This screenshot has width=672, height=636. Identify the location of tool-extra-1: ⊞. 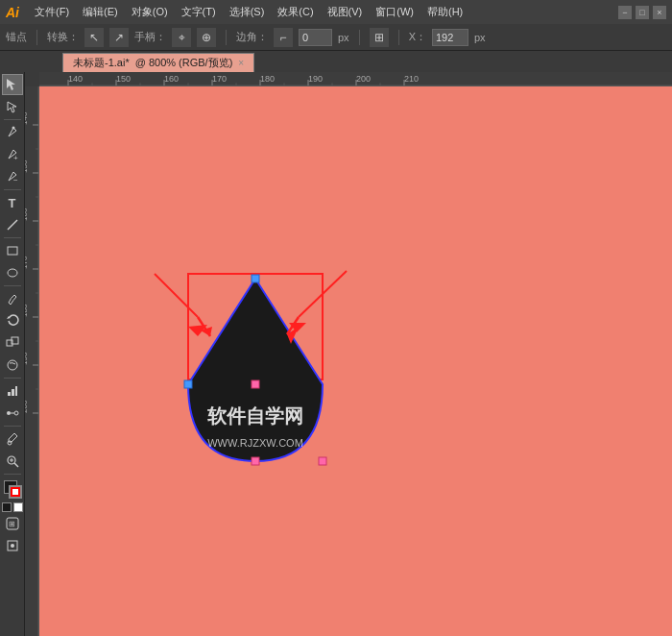
(12, 524).